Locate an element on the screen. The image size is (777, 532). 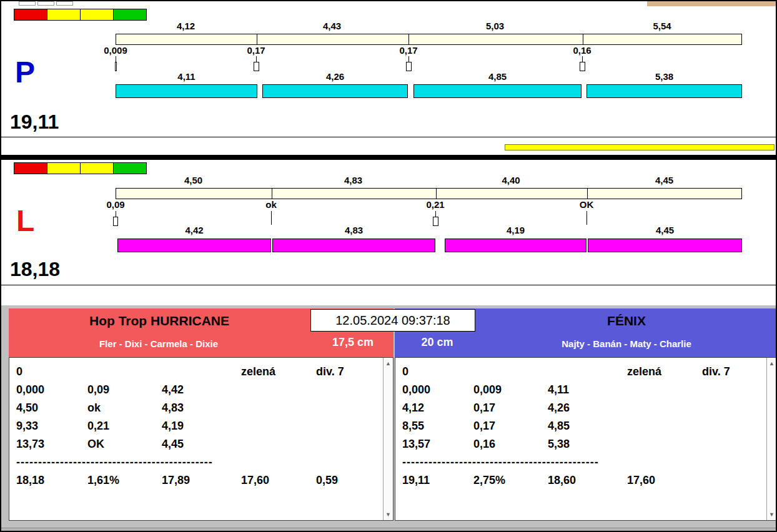
changeover-time-label: 0,17 is located at coordinates (408, 50).